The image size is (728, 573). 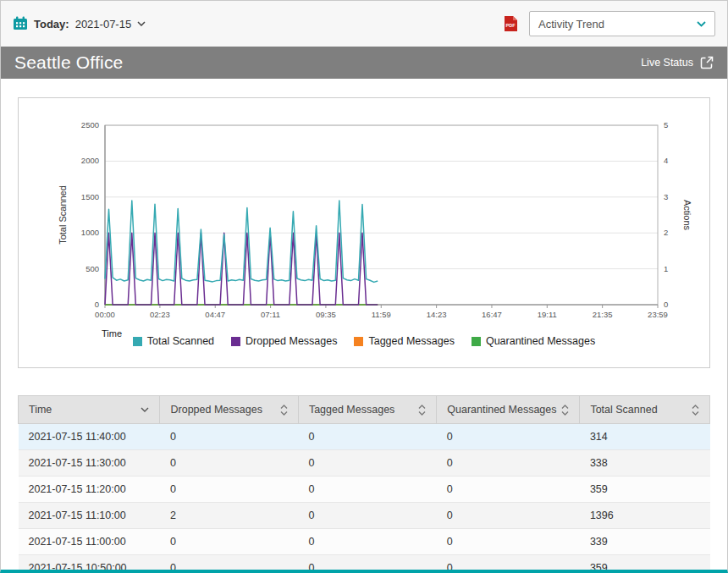 What do you see at coordinates (90, 196) in the screenshot?
I see `svg-text: 1500` at bounding box center [90, 196].